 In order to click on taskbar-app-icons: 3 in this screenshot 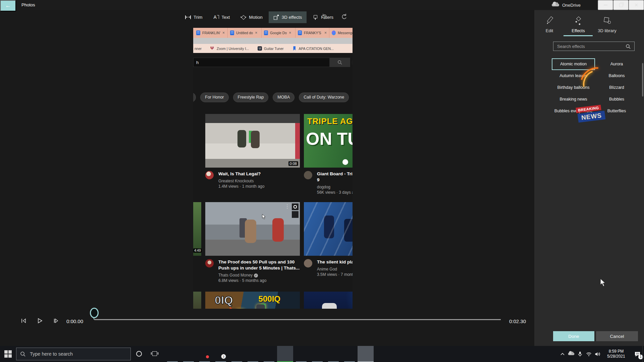, I will do `click(269, 354)`.